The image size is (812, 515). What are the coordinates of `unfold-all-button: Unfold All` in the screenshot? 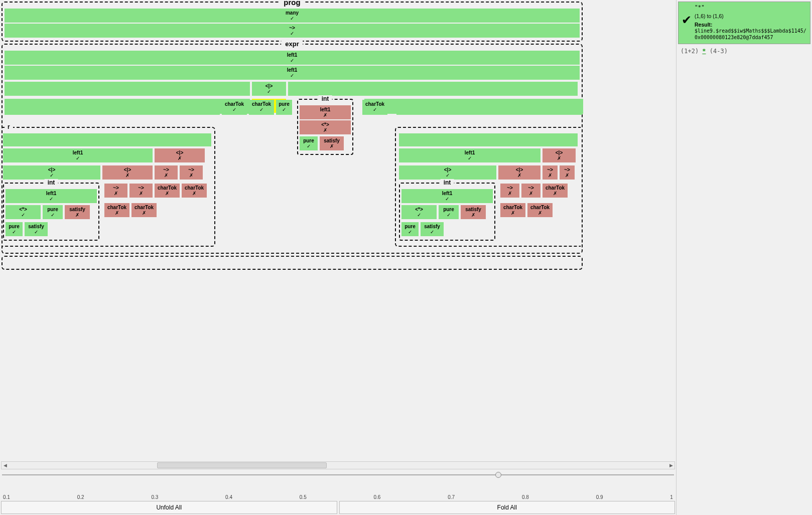 It's located at (169, 507).